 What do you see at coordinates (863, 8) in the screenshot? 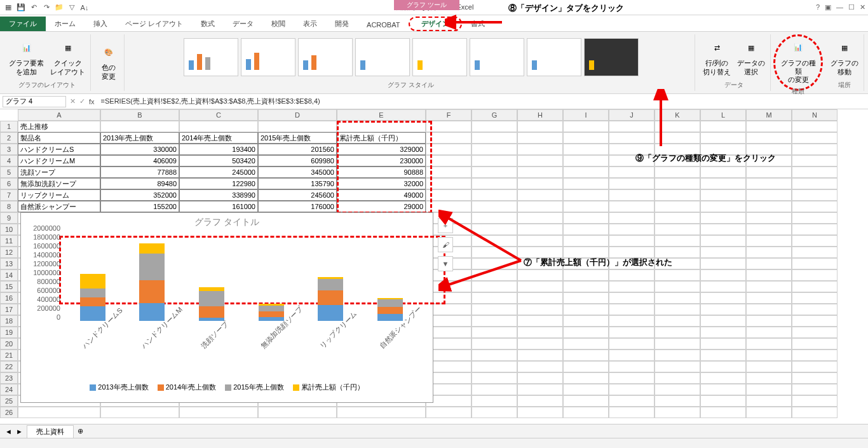
I see `close-icon: ✕` at bounding box center [863, 8].